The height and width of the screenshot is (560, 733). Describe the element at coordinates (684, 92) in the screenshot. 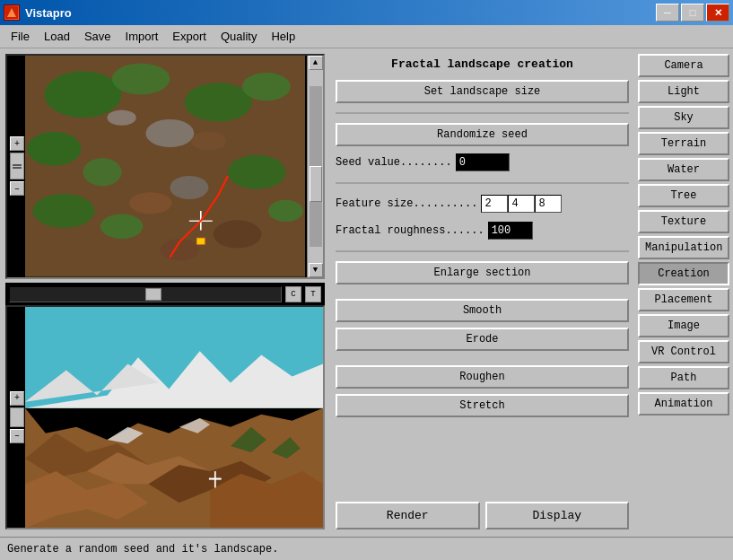

I see `light-button: Light` at that location.